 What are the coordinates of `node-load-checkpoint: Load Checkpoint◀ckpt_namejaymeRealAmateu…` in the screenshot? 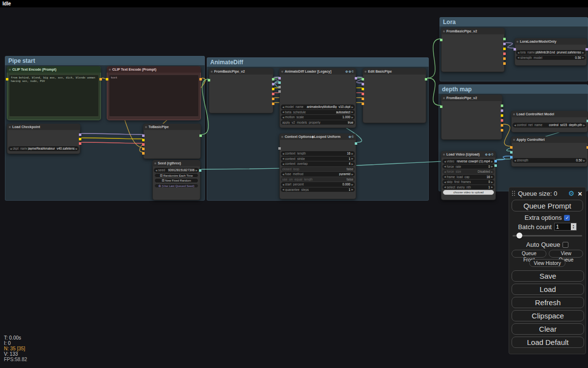 It's located at (44, 139).